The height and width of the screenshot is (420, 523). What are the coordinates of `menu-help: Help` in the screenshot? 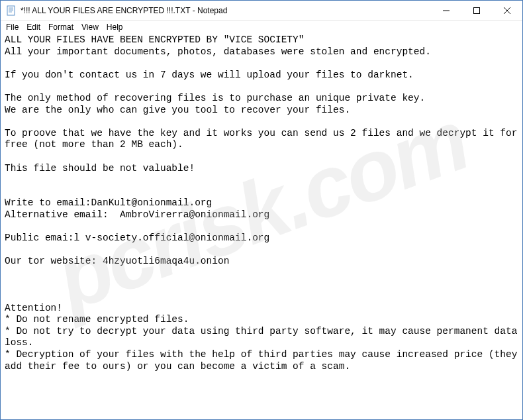 It's located at (115, 27).